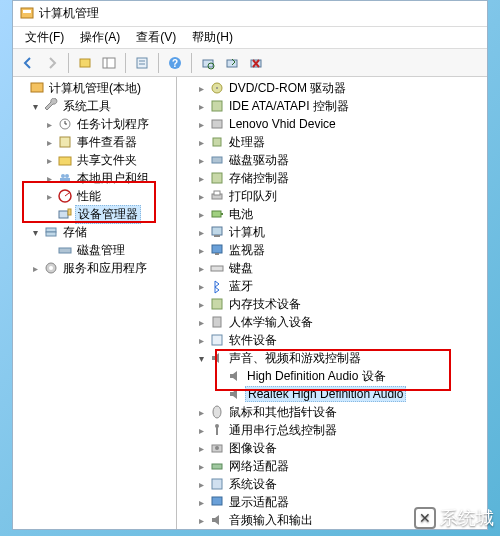 This screenshot has height=536, width=500. Describe the element at coordinates (28, 63) in the screenshot. I see `back-button` at that location.